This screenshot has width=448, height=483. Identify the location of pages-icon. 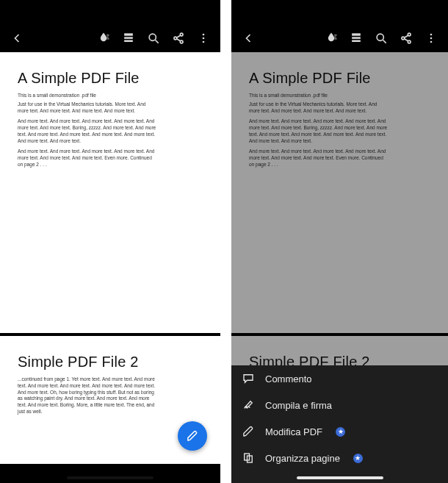
(248, 458).